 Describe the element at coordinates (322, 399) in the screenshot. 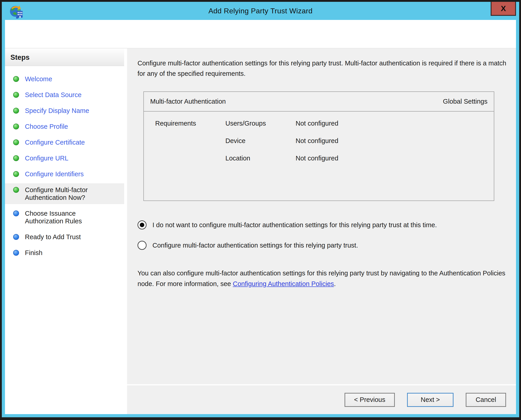

I see `wizard-footer: < Previous Next > Cancel` at that location.